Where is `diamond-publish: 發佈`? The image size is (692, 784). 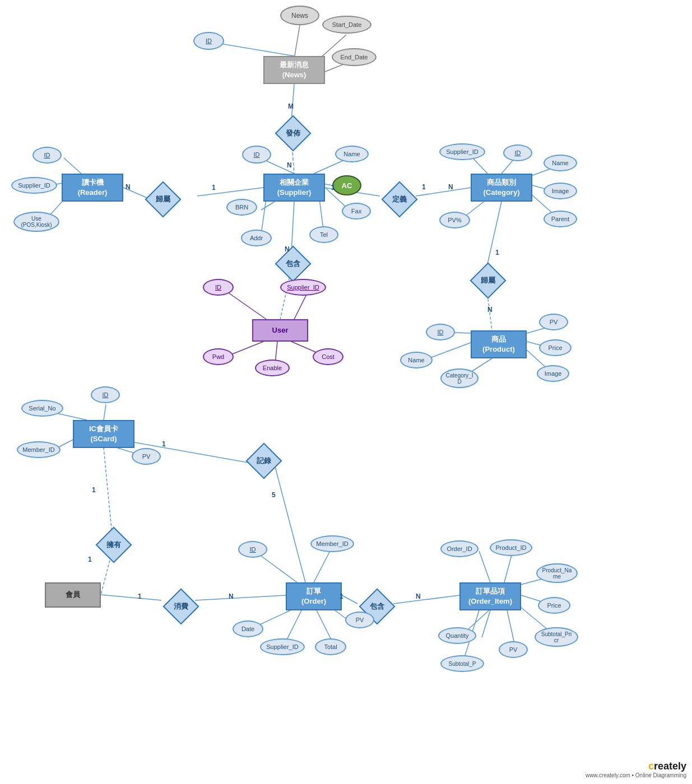
diamond-publish: 發佈 is located at coordinates (292, 133).